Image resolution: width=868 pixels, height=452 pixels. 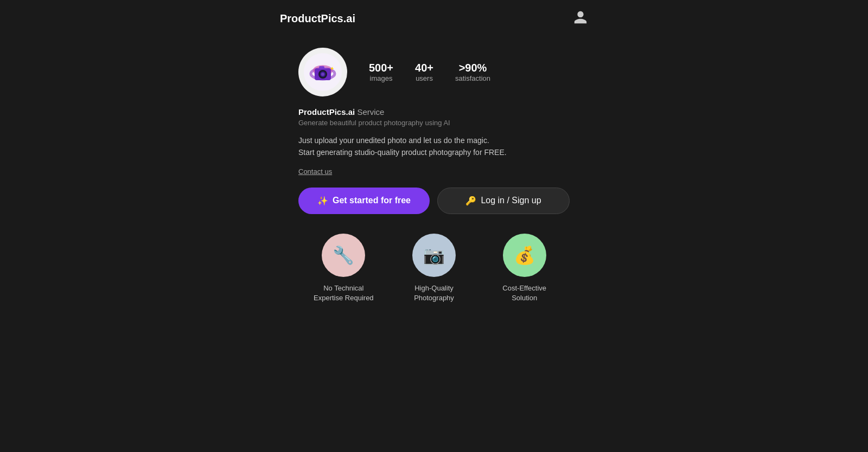 I want to click on service-name: ProductPics.ai Service, so click(x=434, y=112).